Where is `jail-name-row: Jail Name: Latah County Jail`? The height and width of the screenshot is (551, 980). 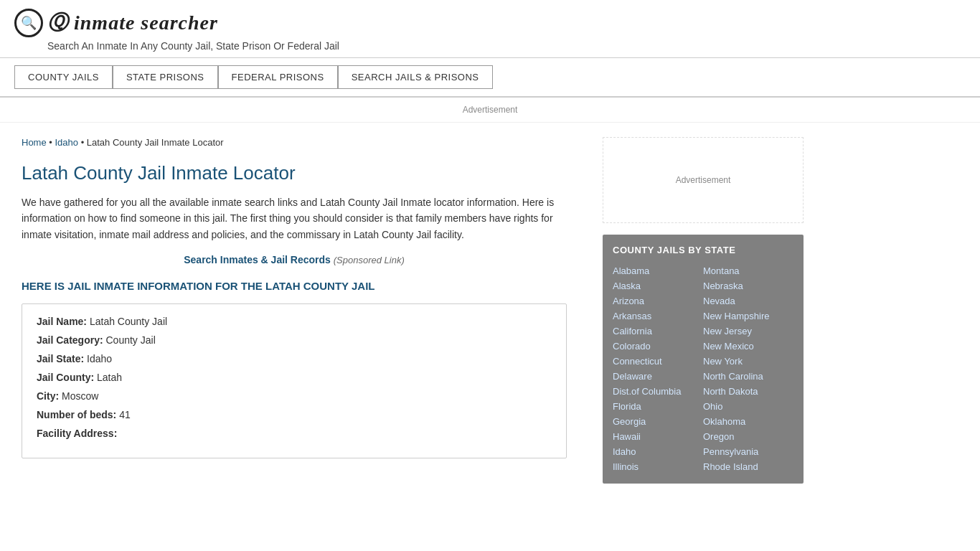 jail-name-row: Jail Name: Latah County Jail is located at coordinates (294, 321).